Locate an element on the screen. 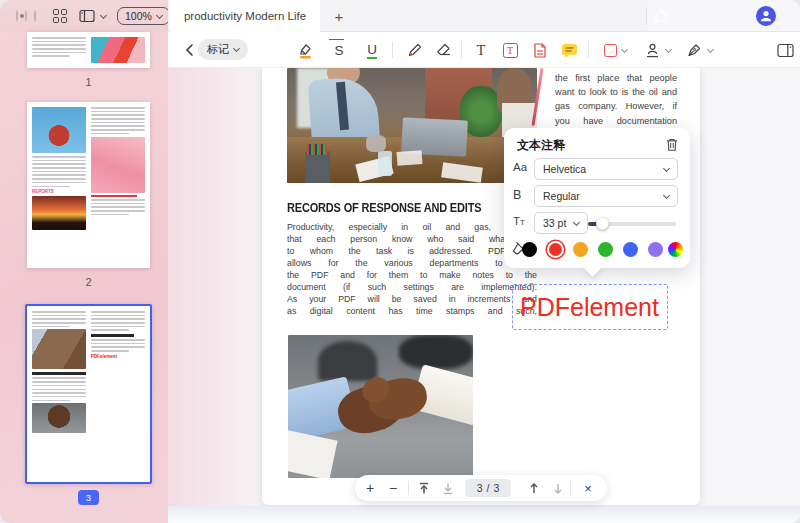 Image resolution: width=800 pixels, height=523 pixels. tab-title: productivity Modern Life is located at coordinates (245, 16).